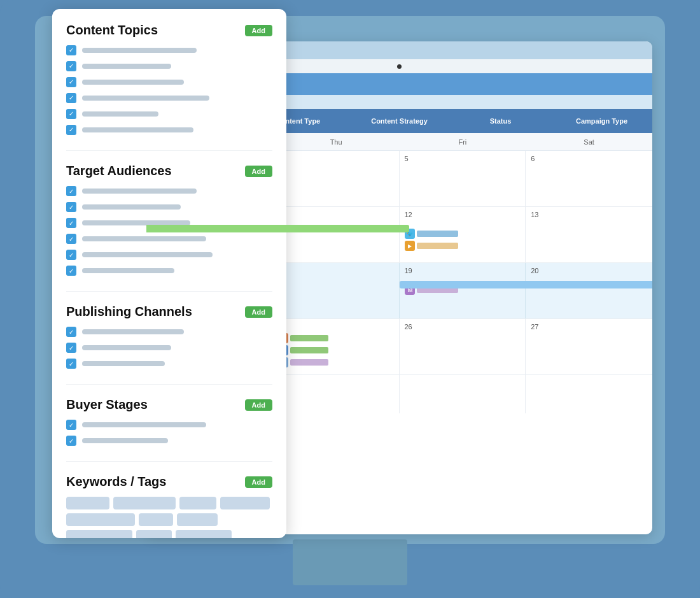  What do you see at coordinates (309, 350) in the screenshot?
I see `event-line-green2` at bounding box center [309, 350].